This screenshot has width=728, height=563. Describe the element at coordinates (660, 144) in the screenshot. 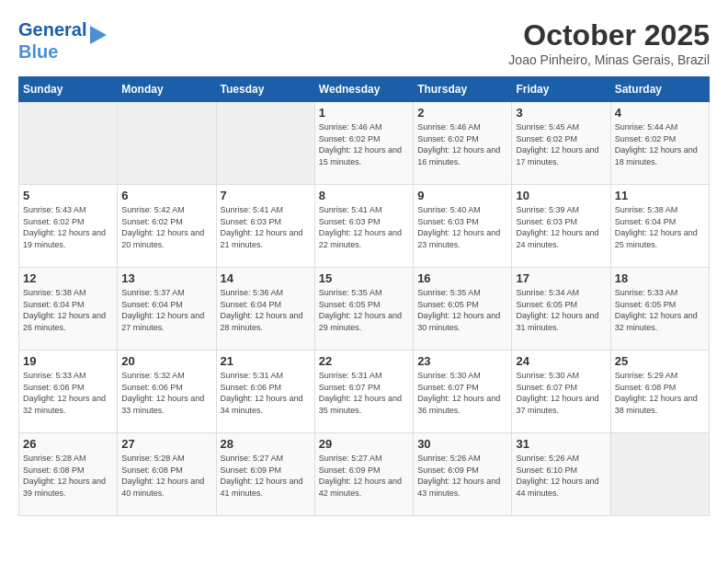

I see `cell-info: Sunrise: 5:44 AM Sunset: 6:02 PM Dayligh…` at that location.